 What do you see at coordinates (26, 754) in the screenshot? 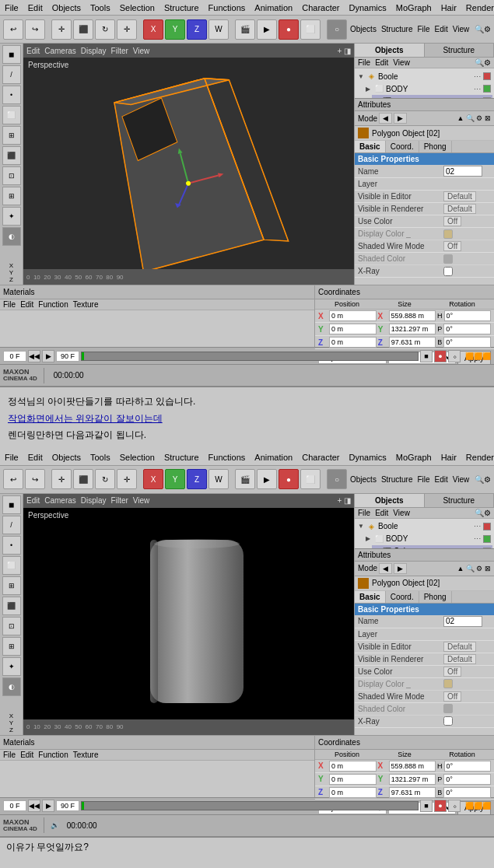
I see `mat-edit-2: Edit` at bounding box center [26, 754].